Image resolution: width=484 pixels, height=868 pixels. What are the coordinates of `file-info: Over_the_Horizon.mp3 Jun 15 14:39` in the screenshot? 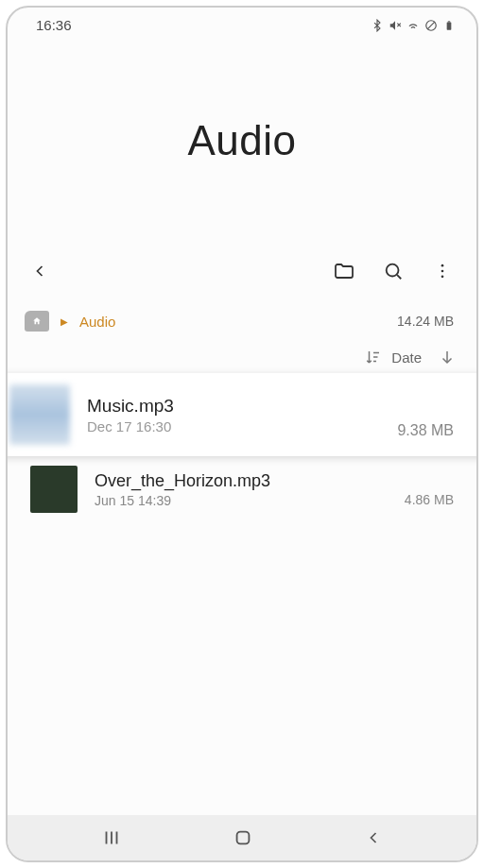 It's located at (241, 489).